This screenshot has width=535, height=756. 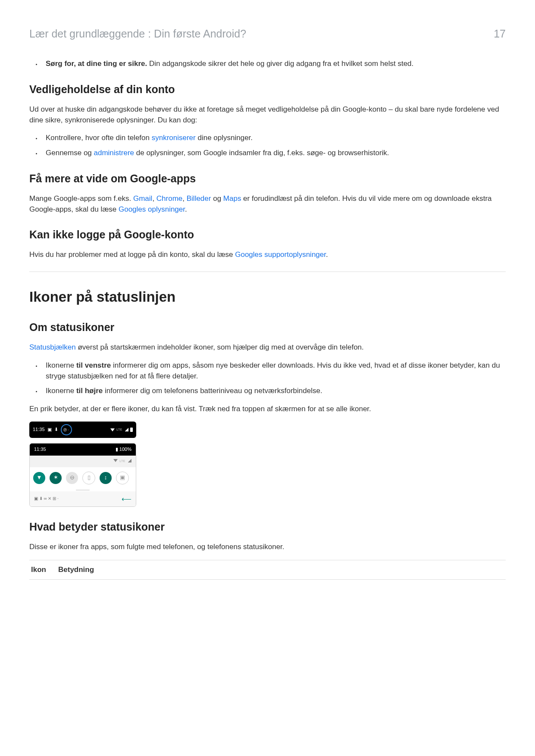 What do you see at coordinates (267, 409) in the screenshot?
I see `dot-meaning-para: En prik betyder, at der er flere ikoner,…` at bounding box center [267, 409].